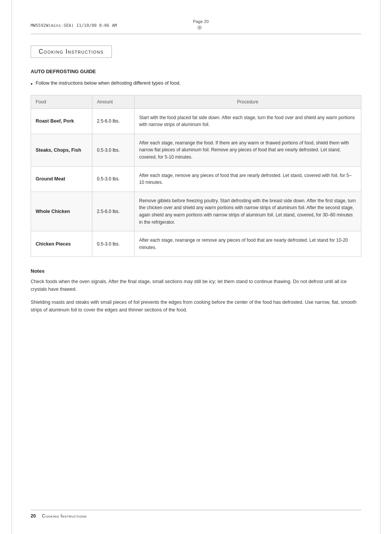 The height and width of the screenshot is (534, 392). What do you see at coordinates (196, 306) in the screenshot?
I see `notes-paragraph: Shielding roasts and steaks with small p…` at bounding box center [196, 306].